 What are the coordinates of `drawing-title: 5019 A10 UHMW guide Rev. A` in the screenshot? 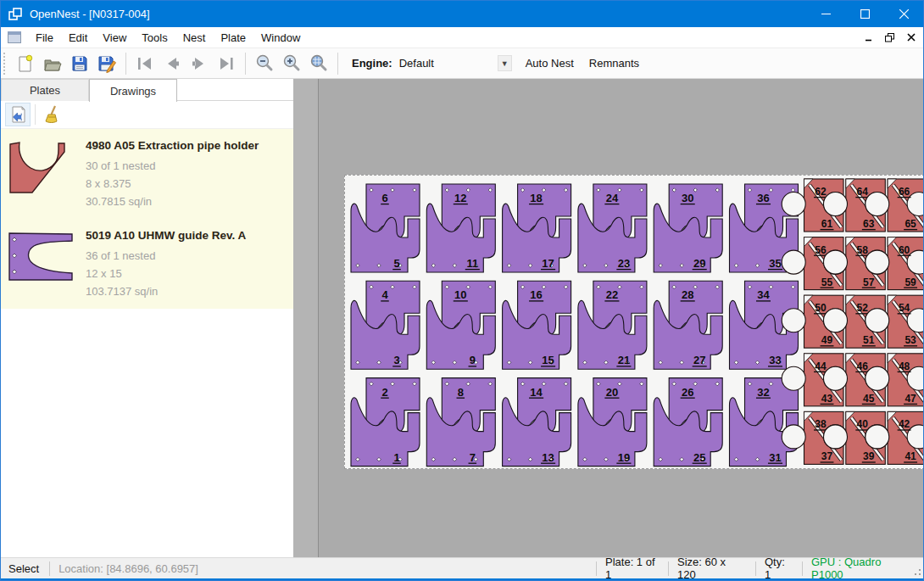 It's located at (186, 236).